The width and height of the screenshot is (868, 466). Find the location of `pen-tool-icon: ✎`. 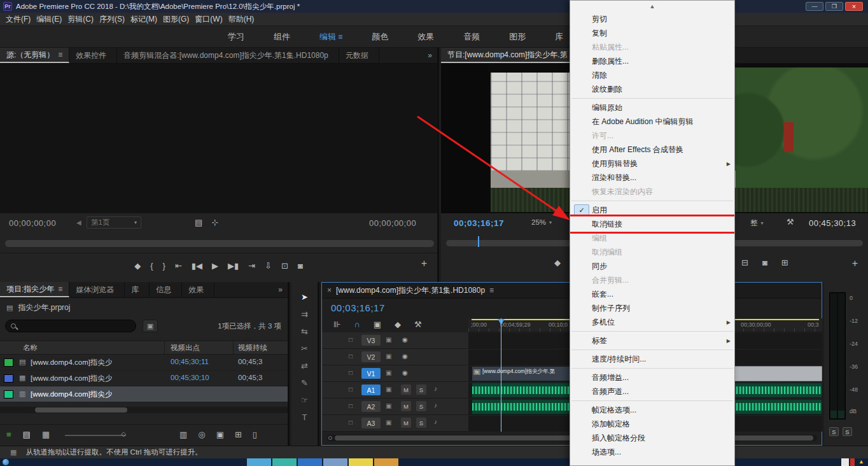

pen-tool-icon: ✎ is located at coordinates (305, 383).